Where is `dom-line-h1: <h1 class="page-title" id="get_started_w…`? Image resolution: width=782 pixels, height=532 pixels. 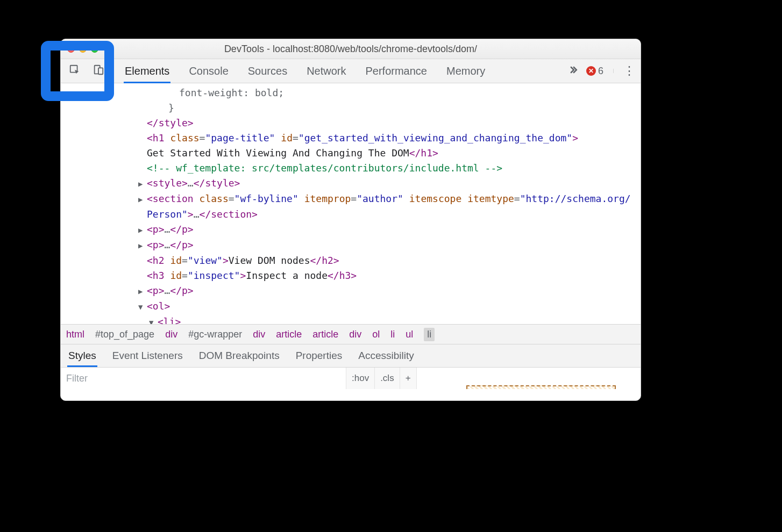
dom-line-h1: <h1 class="page-title" id="get_started_w… is located at coordinates (358, 146).